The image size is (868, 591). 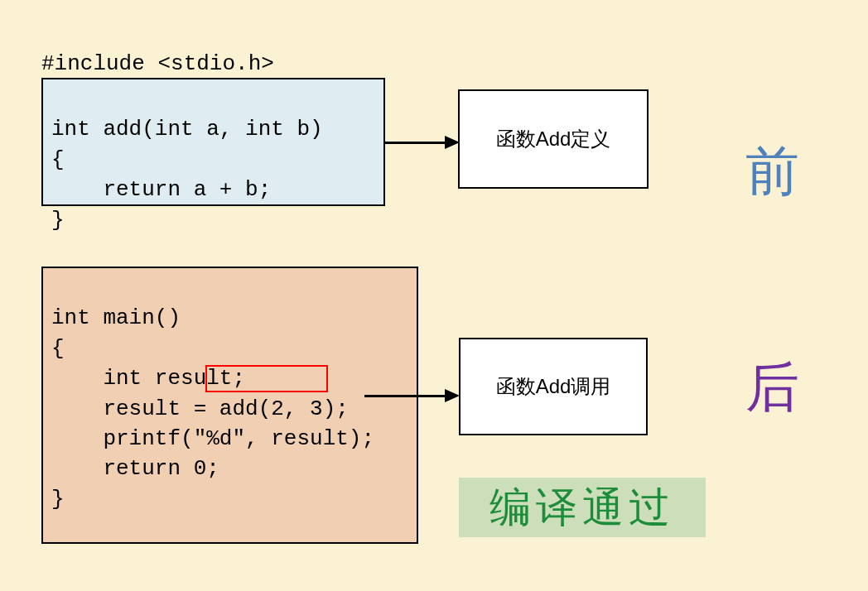 What do you see at coordinates (161, 190) in the screenshot?
I see `code-line: return a + b;` at bounding box center [161, 190].